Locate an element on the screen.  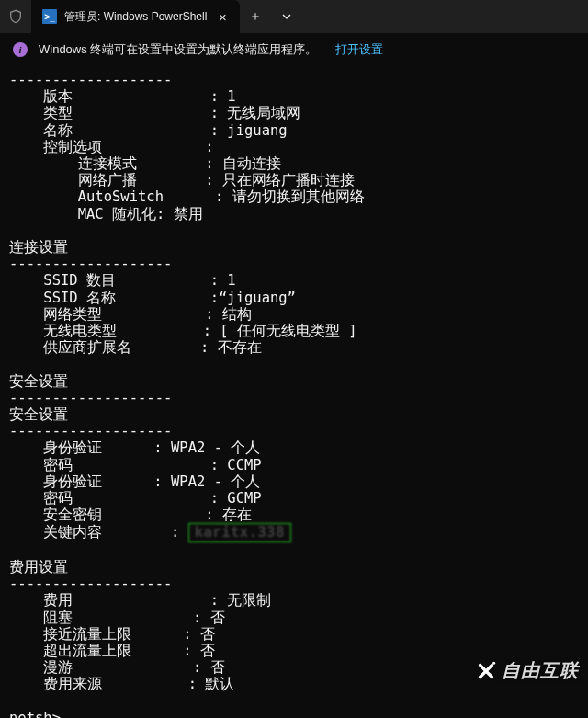
new-tab-button: ＋ is located at coordinates (255, 17).